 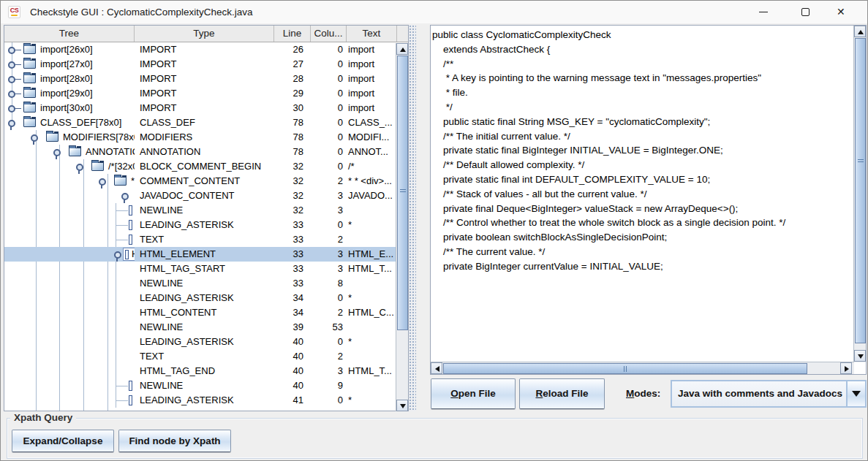 I want to click on tree-row: LEADING_ASTERISK330*, so click(x=206, y=225).